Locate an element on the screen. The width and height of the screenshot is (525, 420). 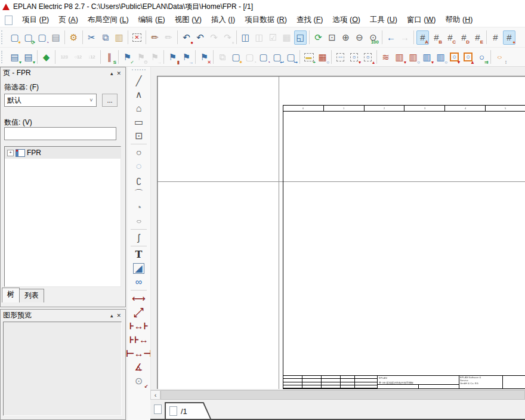
window-split-icon: ◫ is located at coordinates (246, 38).